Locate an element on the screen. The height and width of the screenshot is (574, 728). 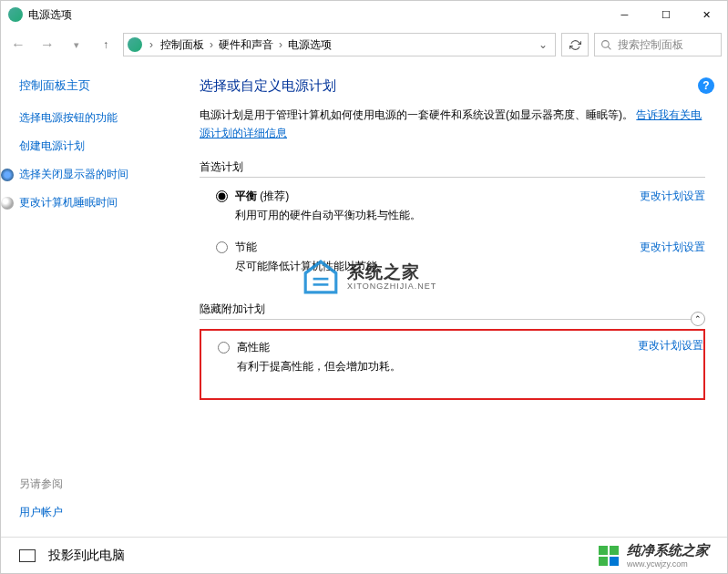
refresh-button is located at coordinates (575, 45).